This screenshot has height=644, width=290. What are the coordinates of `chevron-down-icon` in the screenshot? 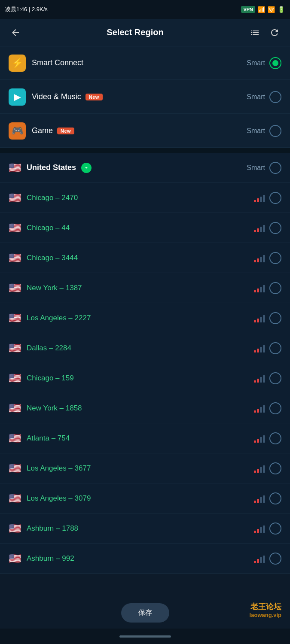 It's located at (86, 168).